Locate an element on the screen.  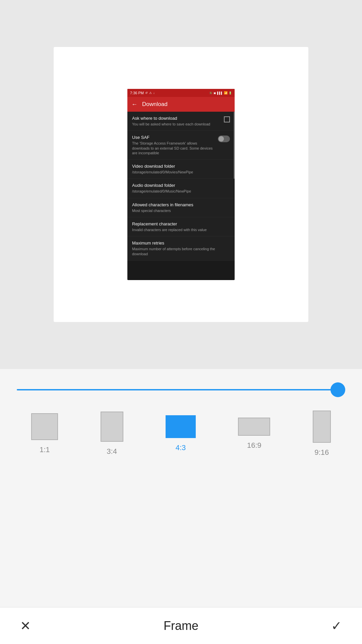
status-left: 7:36 PM ↺ ⚠ ↓ is located at coordinates (142, 93).